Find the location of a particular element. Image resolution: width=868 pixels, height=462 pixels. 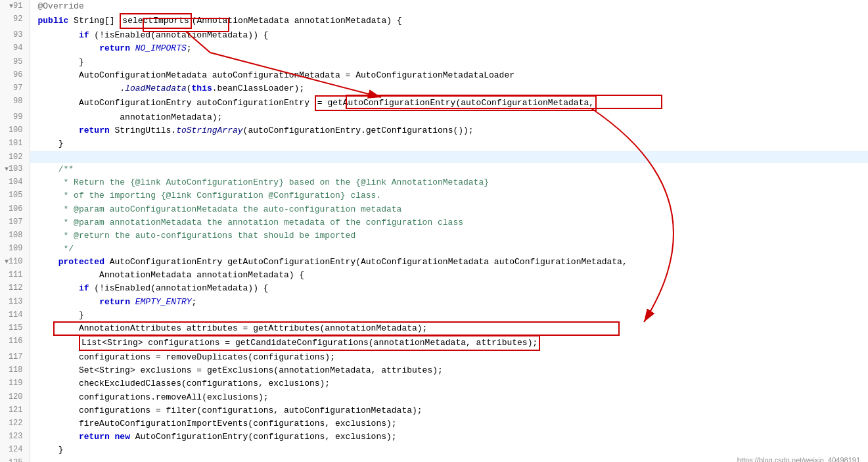

line-number: 122 is located at coordinates (14, 424).